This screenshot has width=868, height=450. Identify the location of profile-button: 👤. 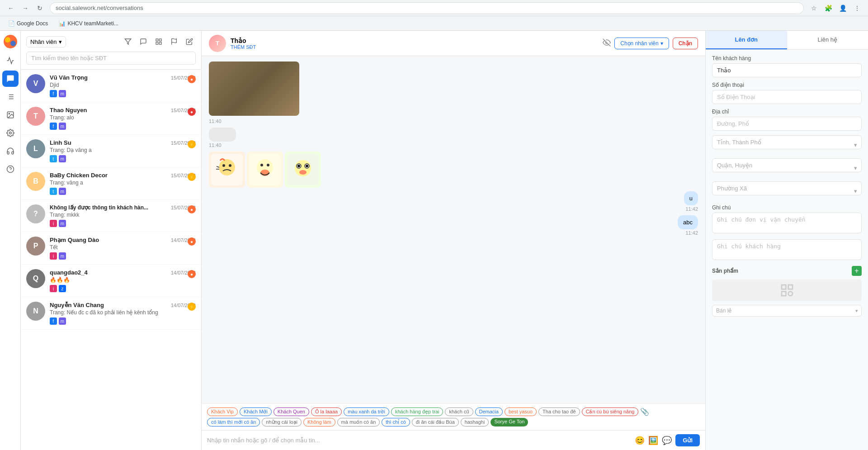
(843, 8).